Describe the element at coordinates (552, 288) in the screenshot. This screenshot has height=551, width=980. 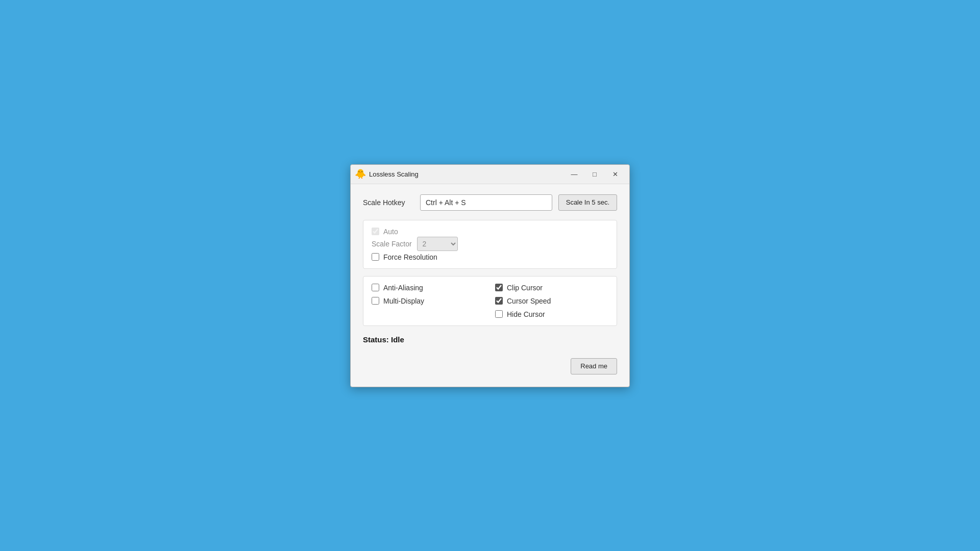
I see `clip-cursor-row: Clip Cursor` at that location.